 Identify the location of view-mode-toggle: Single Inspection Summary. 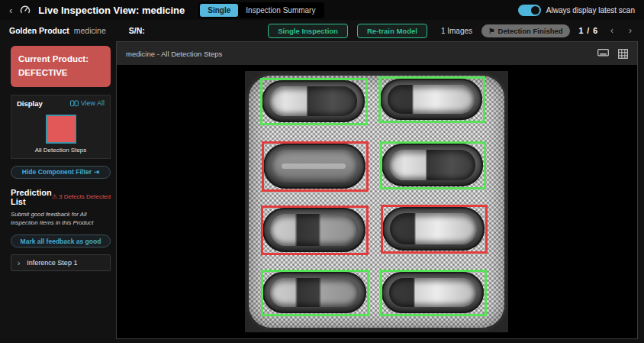
(261, 11).